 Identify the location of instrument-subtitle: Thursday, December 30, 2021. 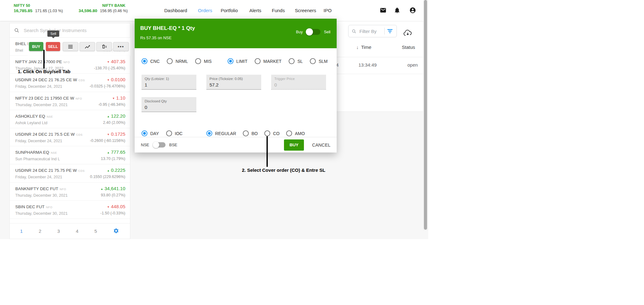
(41, 195).